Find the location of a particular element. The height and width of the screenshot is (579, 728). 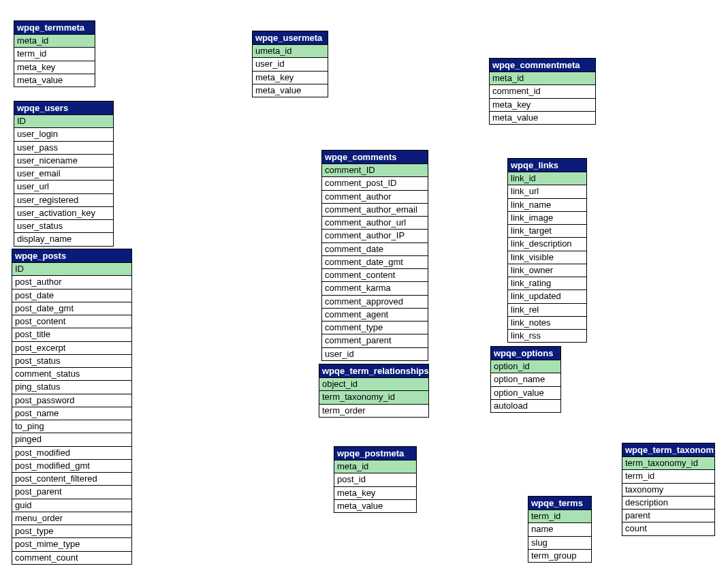

table-header: wpqe_commentmeta is located at coordinates (542, 65).